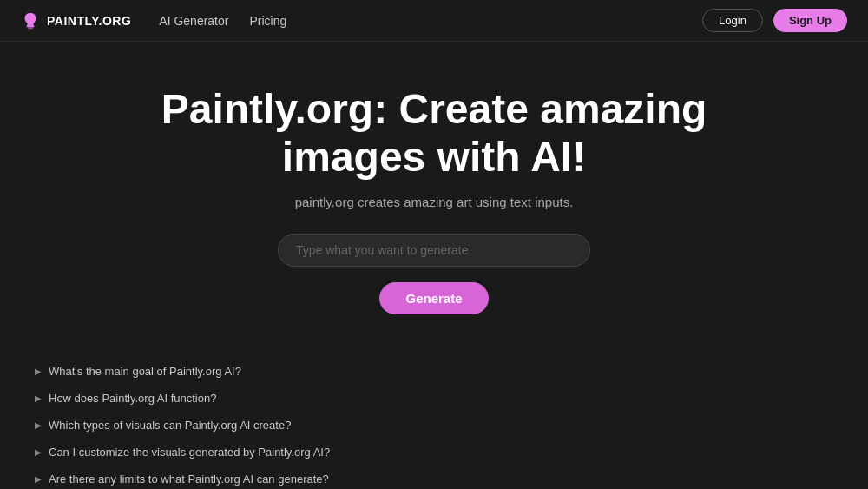 Image resolution: width=868 pixels, height=489 pixels. What do you see at coordinates (89, 21) in the screenshot?
I see `logo-text: PAINTLY.ORG` at bounding box center [89, 21].